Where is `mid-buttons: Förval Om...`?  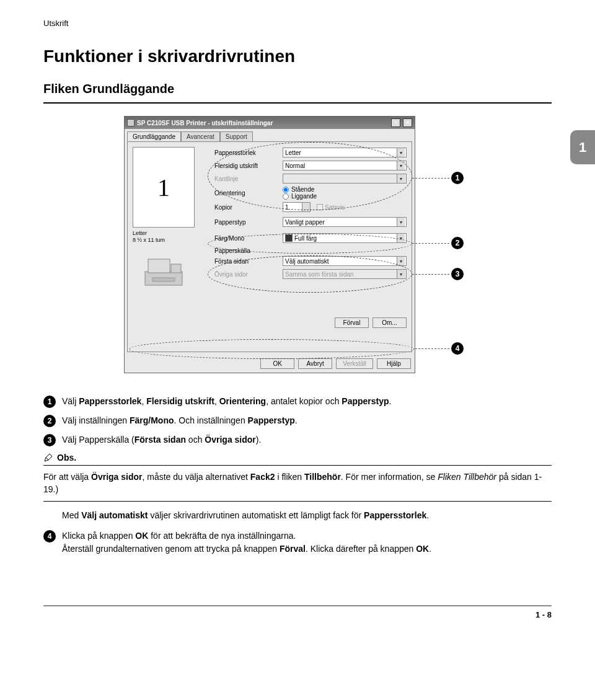
mid-buttons: Förval Om... is located at coordinates (371, 322).